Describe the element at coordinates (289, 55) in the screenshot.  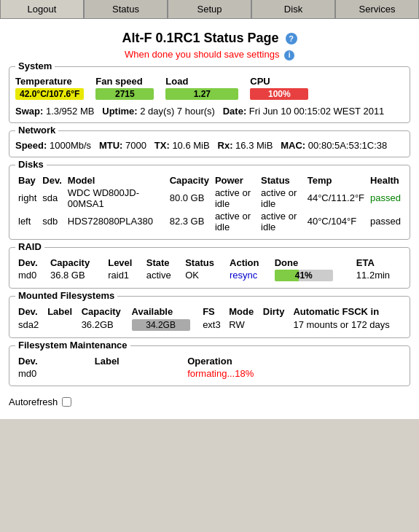
I see `save-info-icon: i` at that location.